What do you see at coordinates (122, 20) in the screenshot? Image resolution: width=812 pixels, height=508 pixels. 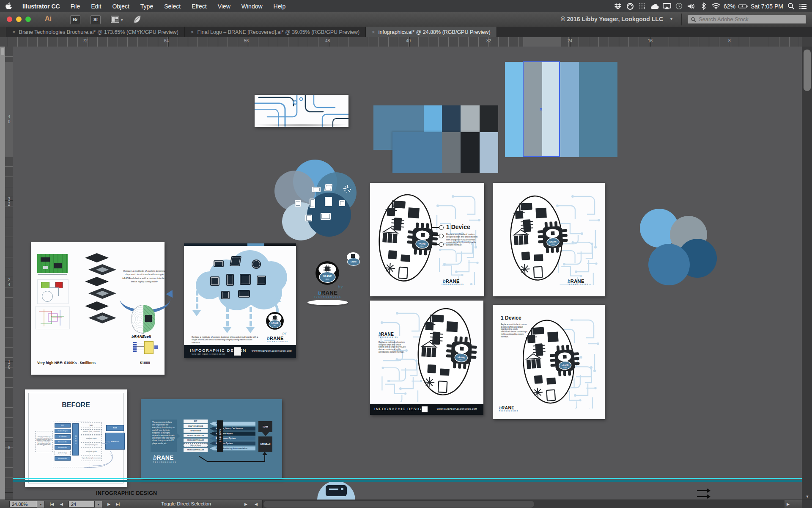 I see `arrange-documents-caret: ▾` at bounding box center [122, 20].